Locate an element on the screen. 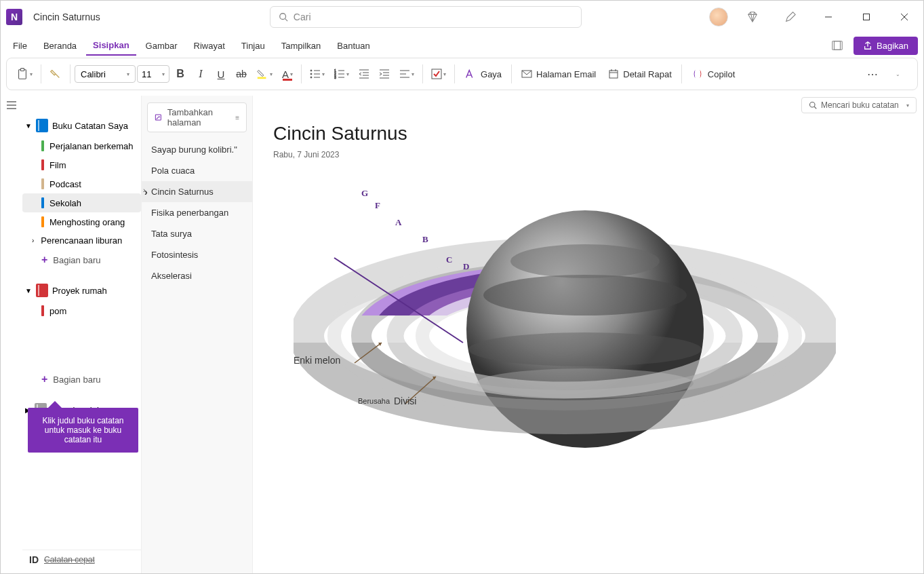  menu-help: Bantuan is located at coordinates (353, 46).